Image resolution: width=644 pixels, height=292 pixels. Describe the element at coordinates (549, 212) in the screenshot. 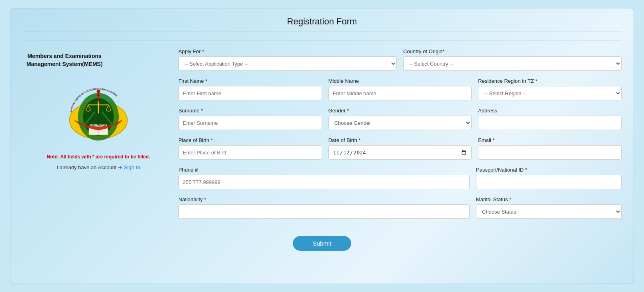

I see `marital-select: Choose Status Single Married Divorced Wi…` at that location.